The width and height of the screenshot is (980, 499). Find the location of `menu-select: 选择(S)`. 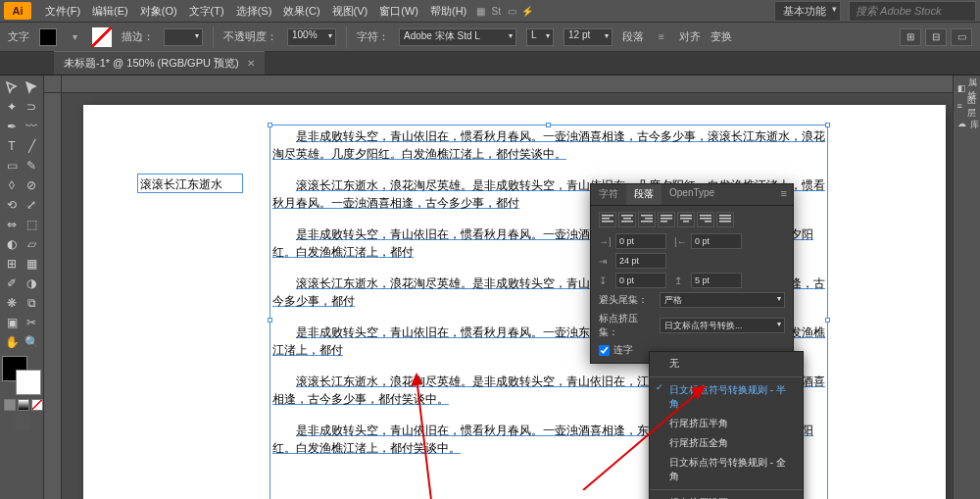

menu-select: 选择(S) is located at coordinates (255, 12).